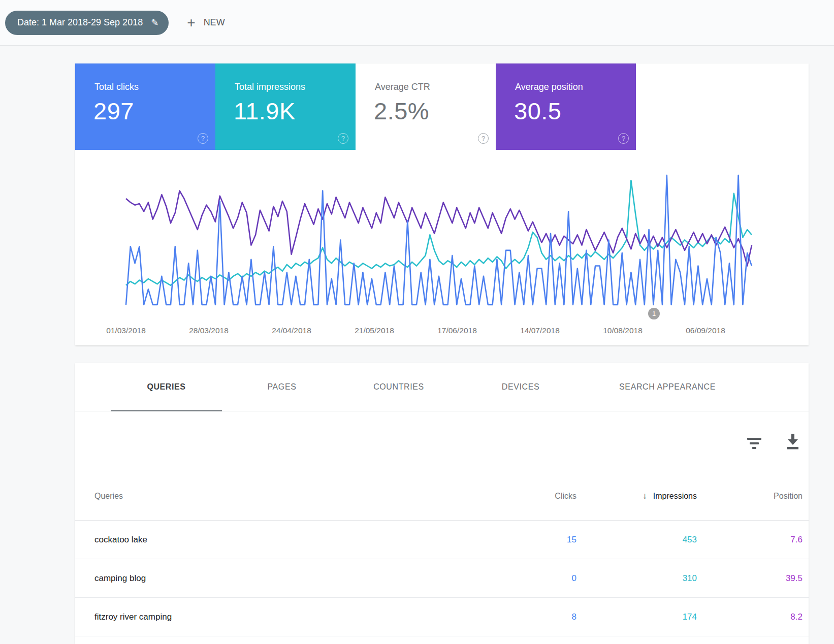 This screenshot has height=644, width=834. Describe the element at coordinates (754, 444) in the screenshot. I see `filter-button` at that location.